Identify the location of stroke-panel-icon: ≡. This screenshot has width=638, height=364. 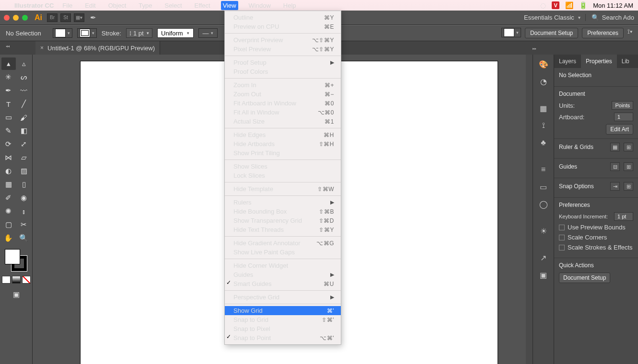
(544, 170).